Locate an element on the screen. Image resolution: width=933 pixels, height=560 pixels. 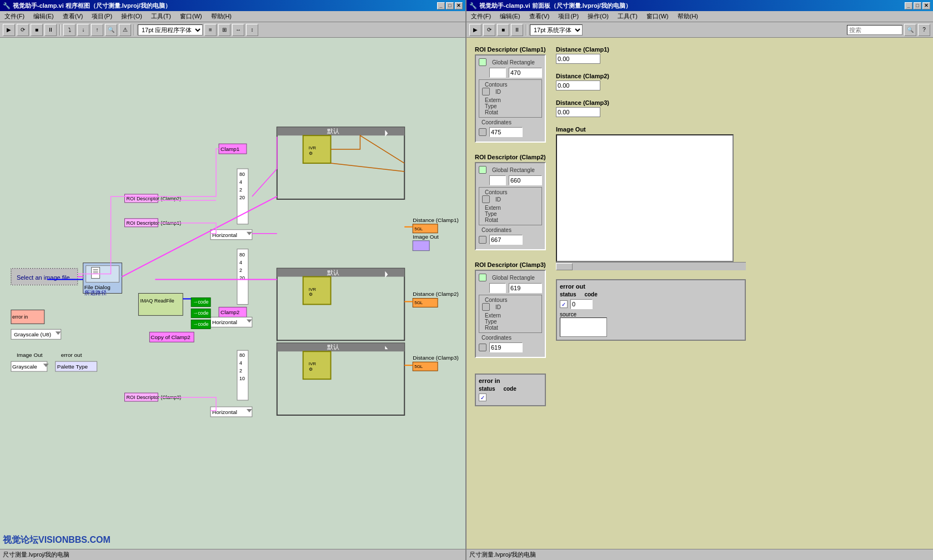
menu-help-left: 帮助(H) is located at coordinates (221, 17).